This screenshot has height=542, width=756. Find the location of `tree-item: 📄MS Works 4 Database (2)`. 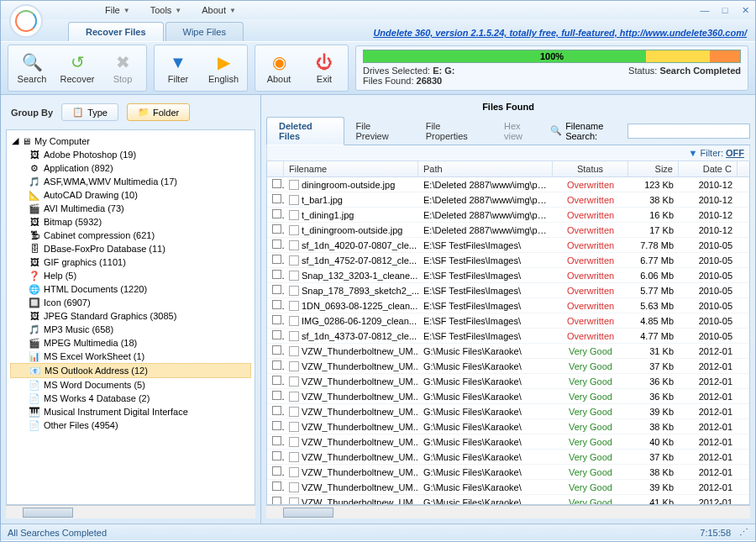

tree-item: 📄MS Works 4 Database (2) is located at coordinates (131, 398).